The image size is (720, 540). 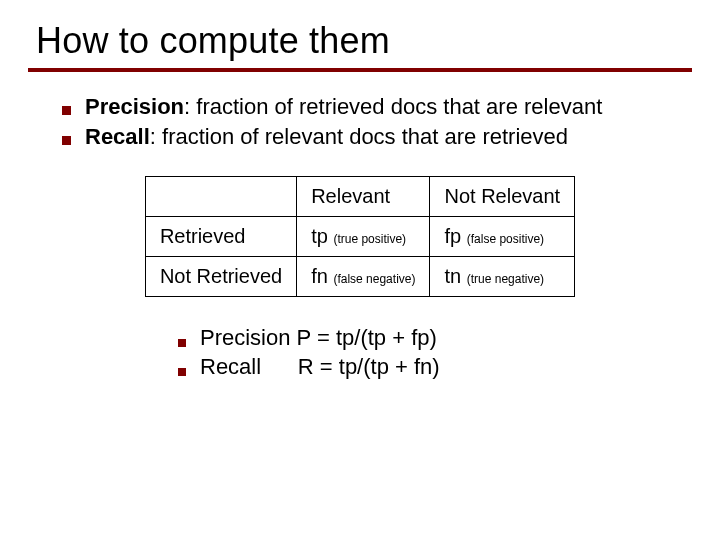 What do you see at coordinates (452, 236) in the screenshot?
I see `cell-symbol: fp` at bounding box center [452, 236].